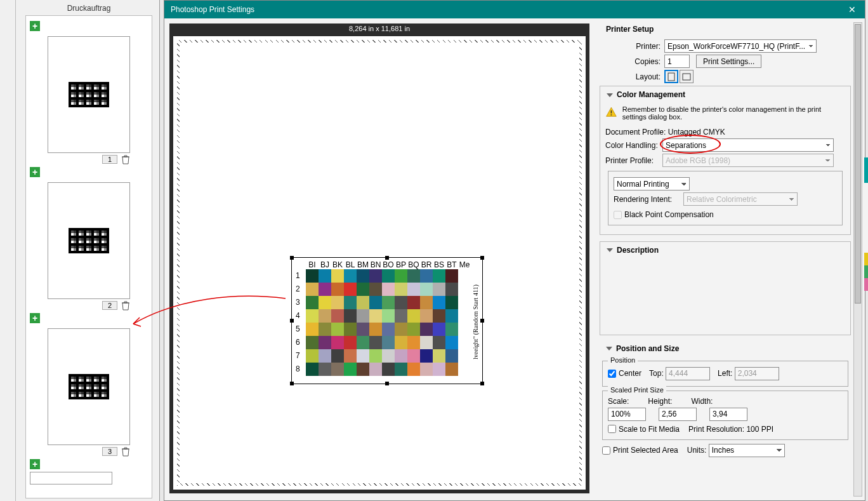  Describe the element at coordinates (731, 429) in the screenshot. I see `resolution-label: Print Resolution: 100 PPI` at that location.